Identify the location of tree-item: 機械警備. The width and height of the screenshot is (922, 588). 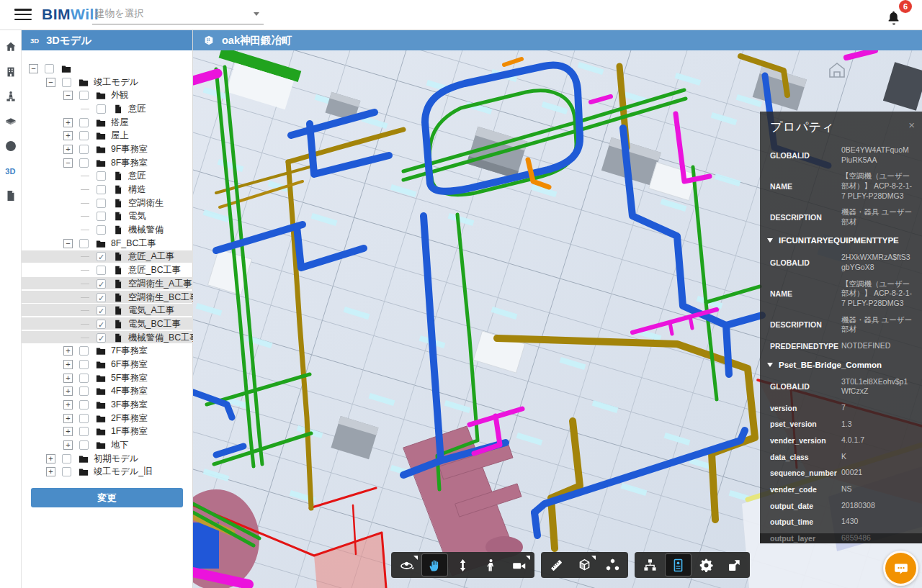
(107, 230).